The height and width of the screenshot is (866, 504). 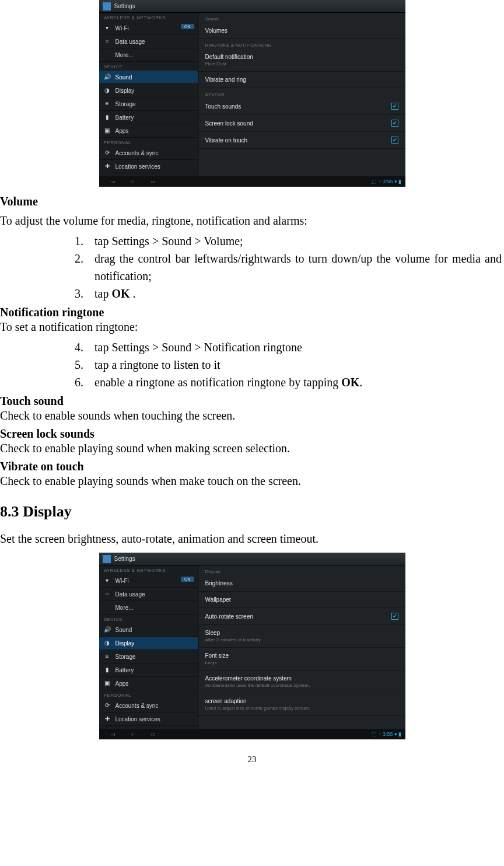 What do you see at coordinates (252, 512) in the screenshot?
I see `heading-8-3-display: 8.3 Display` at bounding box center [252, 512].